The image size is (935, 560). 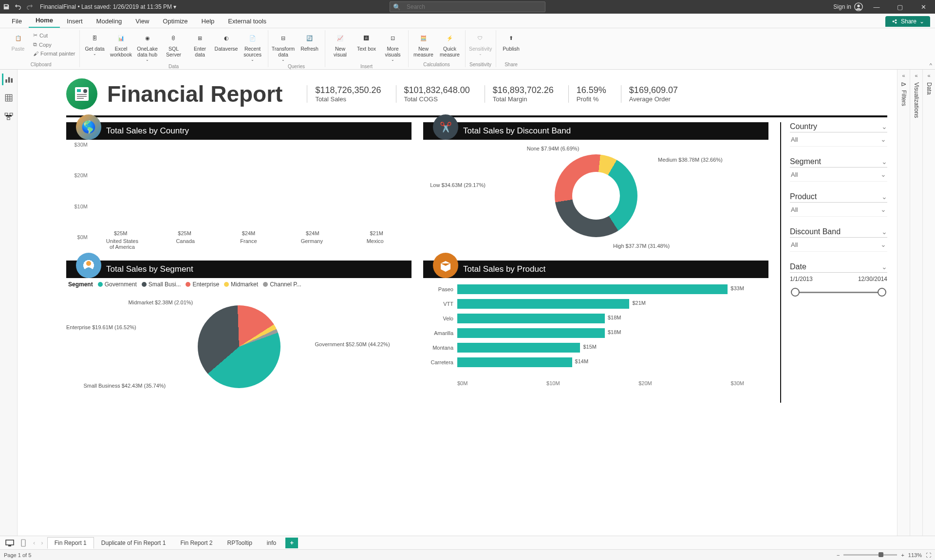 What do you see at coordinates (900, 7) in the screenshot?
I see `maximize-button: ▢` at bounding box center [900, 7].